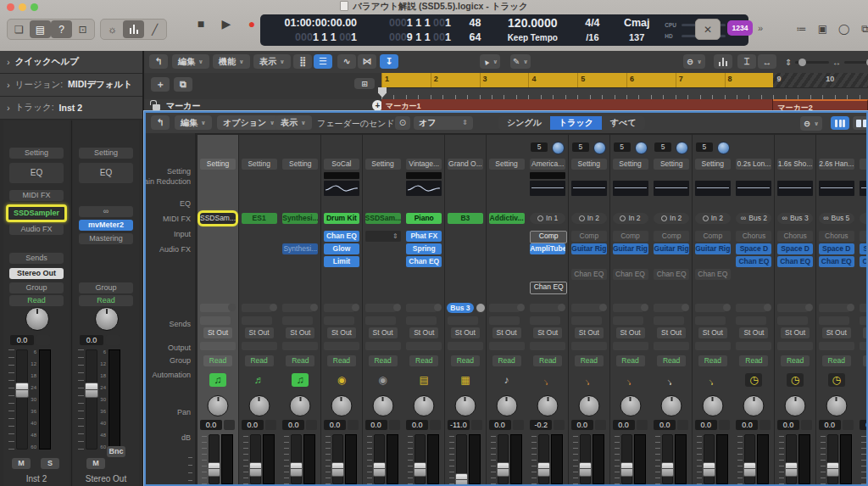  What do you see at coordinates (671, 249) in the screenshot?
I see `plugin-slot: Guitar Rig` at bounding box center [671, 249].